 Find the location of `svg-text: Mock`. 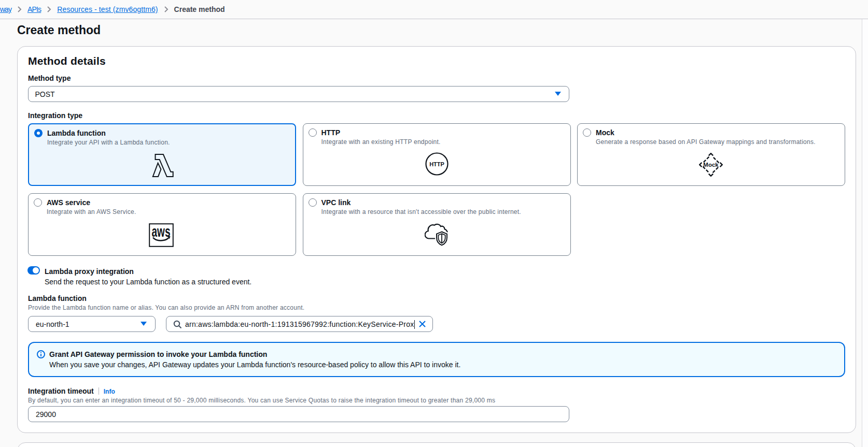

svg-text: Mock is located at coordinates (711, 165).